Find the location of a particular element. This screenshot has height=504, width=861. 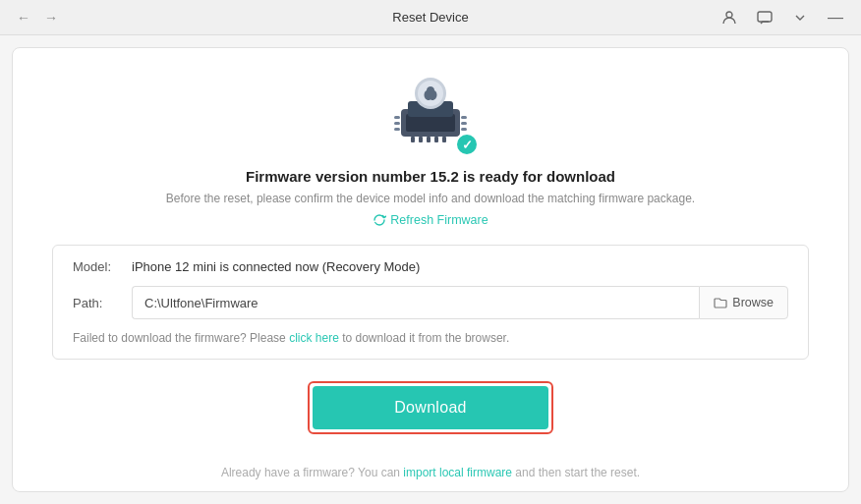

browse-label: Browse is located at coordinates (753, 303).